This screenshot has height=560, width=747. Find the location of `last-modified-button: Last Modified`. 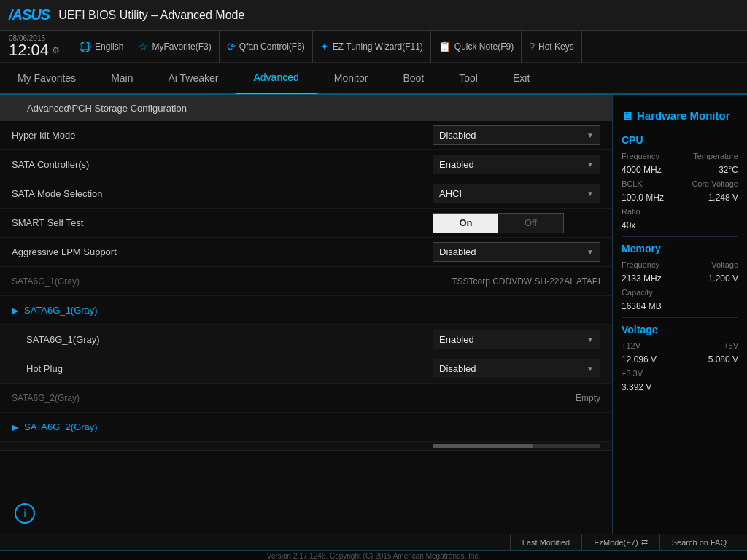

last-modified-button: Last Modified is located at coordinates (546, 542).